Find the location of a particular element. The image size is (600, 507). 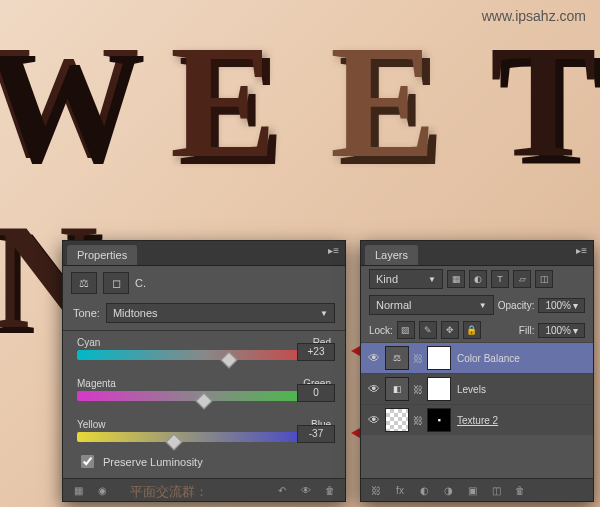

bg-letter-w: W is located at coordinates (70, 102).